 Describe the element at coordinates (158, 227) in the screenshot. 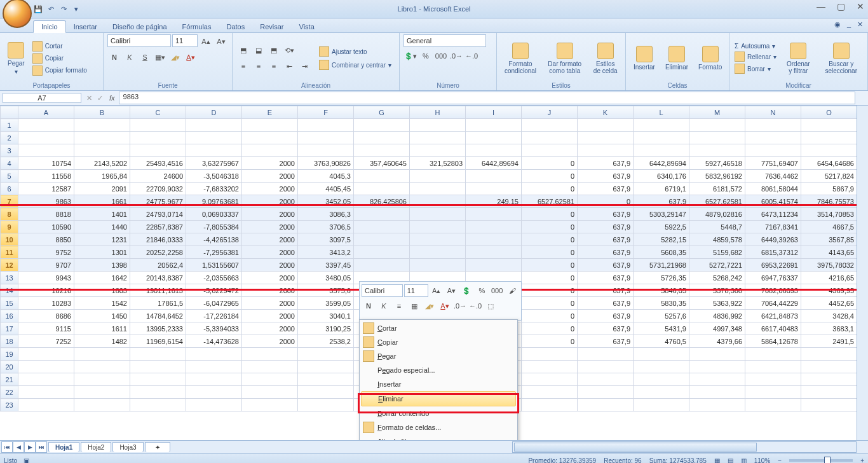

I see `cell-C9: 22857,8387` at that location.